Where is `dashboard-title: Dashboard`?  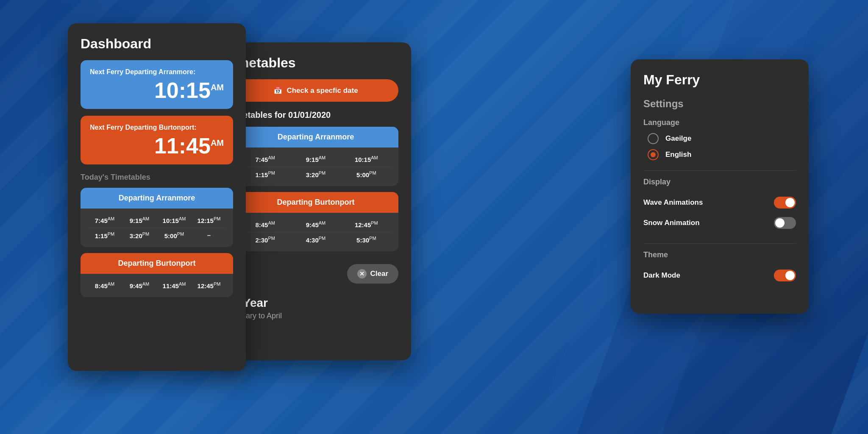 dashboard-title: Dashboard is located at coordinates (157, 44).